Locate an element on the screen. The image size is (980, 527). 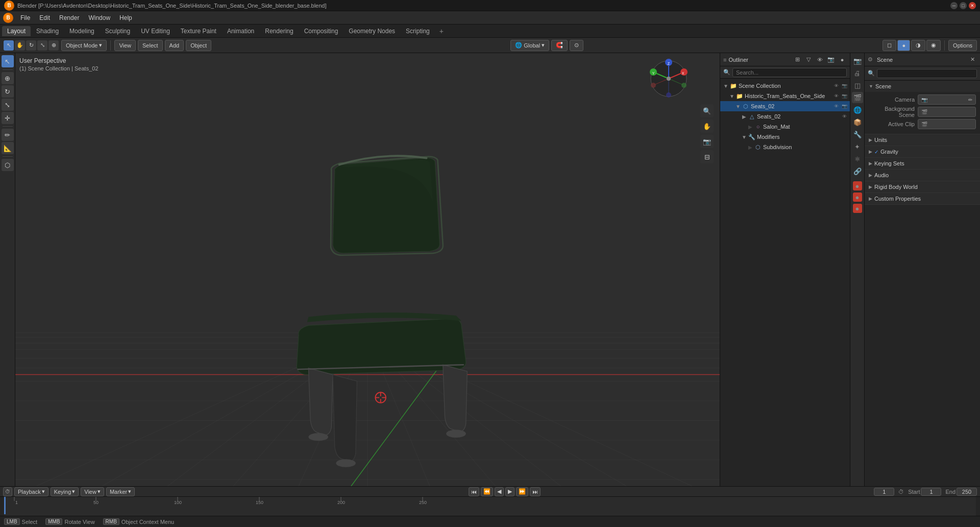
tab-uv-editing: UV Editing is located at coordinates (155, 31).